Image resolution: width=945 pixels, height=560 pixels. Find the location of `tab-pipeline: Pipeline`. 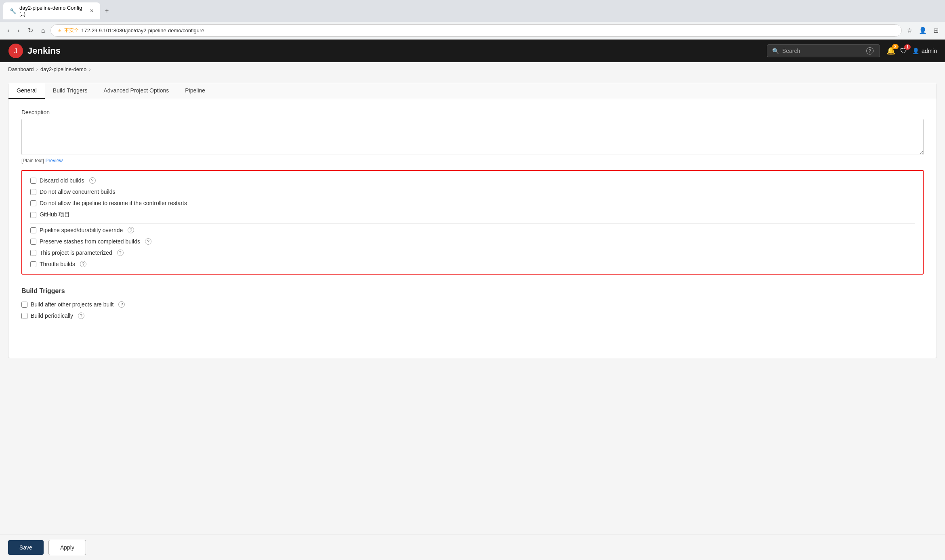

tab-pipeline: Pipeline is located at coordinates (195, 91).